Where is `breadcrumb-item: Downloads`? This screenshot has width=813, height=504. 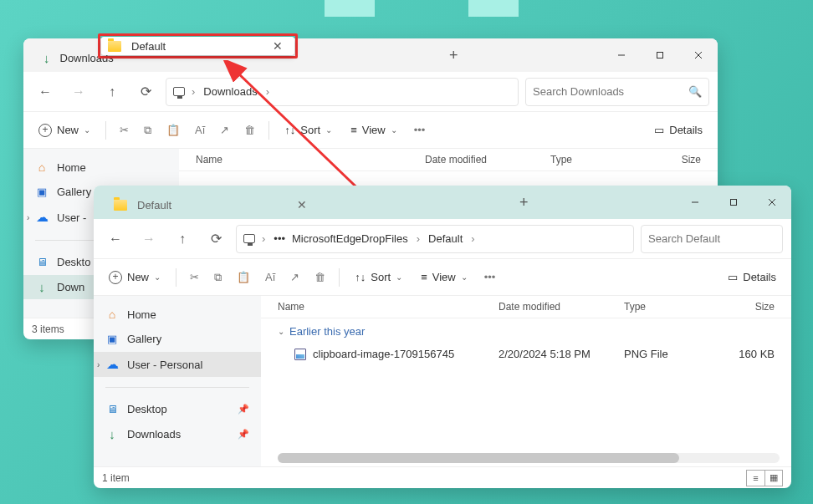
breadcrumb-item: Downloads is located at coordinates (230, 92).